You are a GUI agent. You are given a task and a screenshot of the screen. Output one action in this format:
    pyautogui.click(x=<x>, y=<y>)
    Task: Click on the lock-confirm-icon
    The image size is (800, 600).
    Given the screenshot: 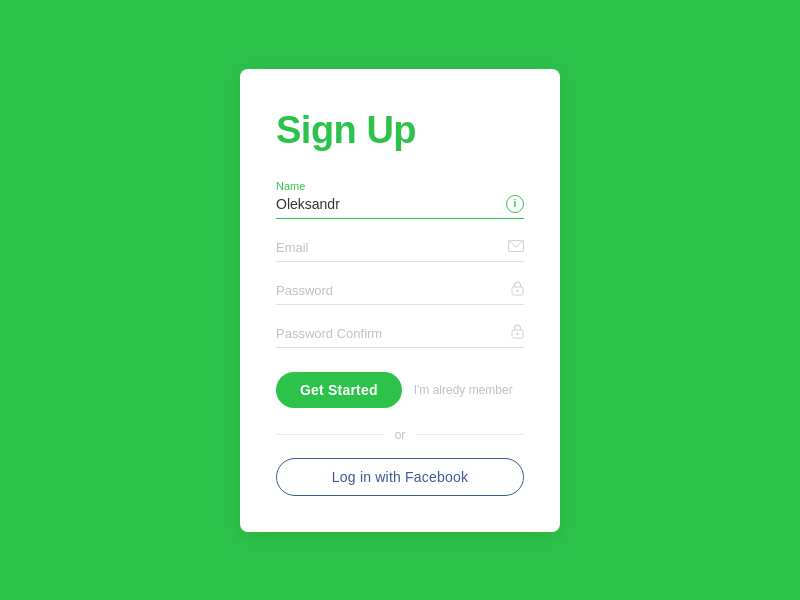 What is the action you would take?
    pyautogui.click(x=518, y=332)
    